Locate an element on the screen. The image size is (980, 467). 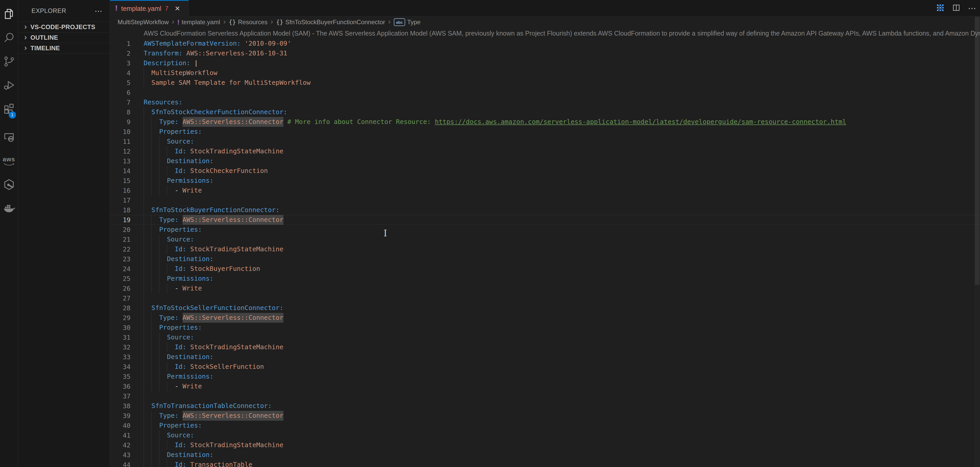
activity-item-hexagon-tool is located at coordinates (9, 185).